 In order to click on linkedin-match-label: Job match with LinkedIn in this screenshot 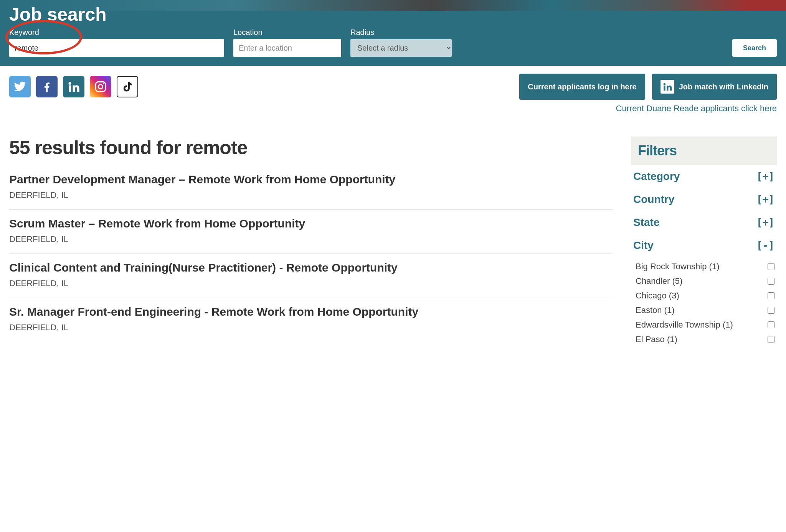, I will do `click(724, 87)`.